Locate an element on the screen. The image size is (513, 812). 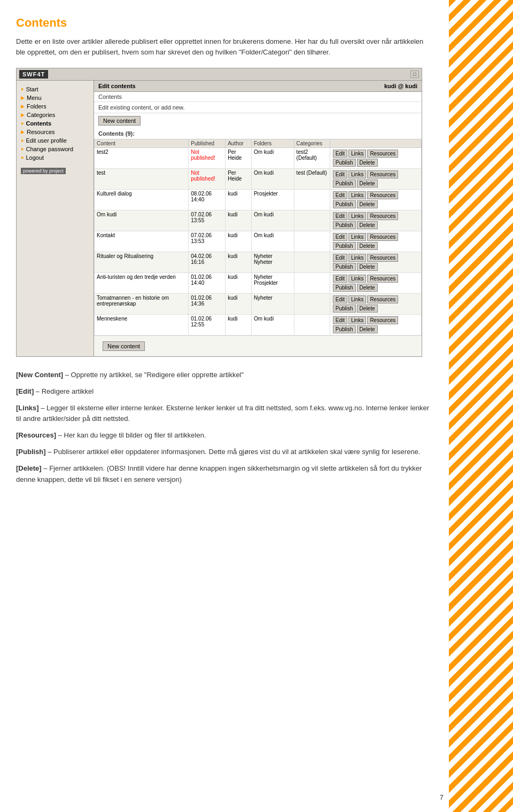
desc-new-content: [New Content] – Opprette ny artikkel, se… is located at coordinates (224, 375).